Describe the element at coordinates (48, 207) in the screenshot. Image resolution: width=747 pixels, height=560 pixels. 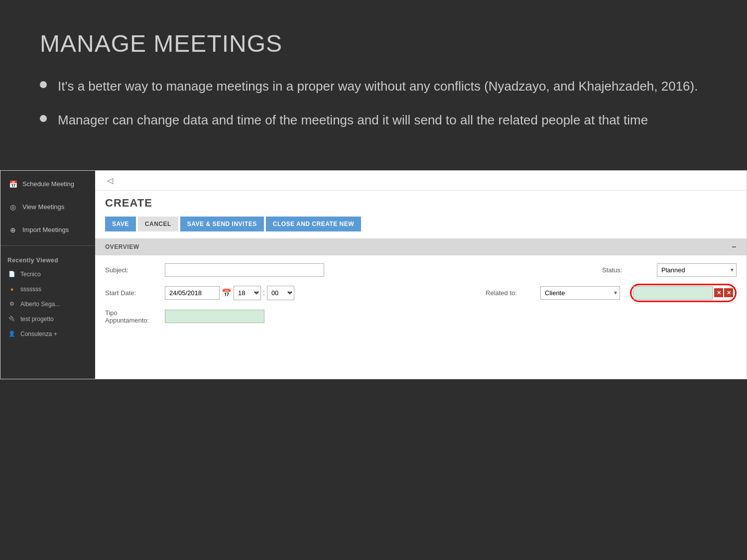
I see `sidebar-item-view-meetings: View Meetings` at that location.